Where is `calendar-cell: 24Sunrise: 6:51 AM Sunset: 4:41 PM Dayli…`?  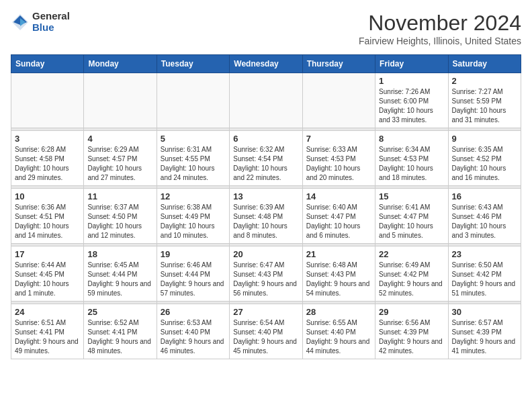 calendar-cell: 24Sunrise: 6:51 AM Sunset: 4:41 PM Dayli… is located at coordinates (48, 332).